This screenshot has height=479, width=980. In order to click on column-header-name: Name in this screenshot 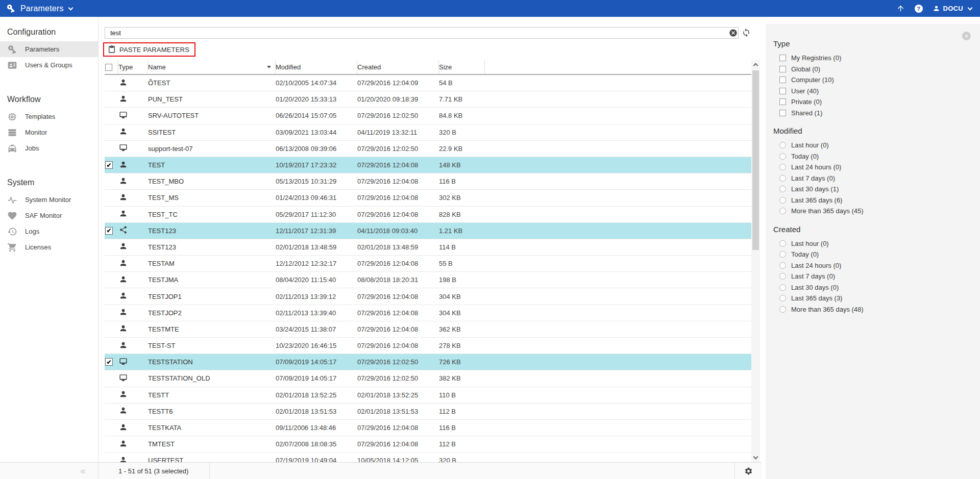, I will do `click(212, 67)`.